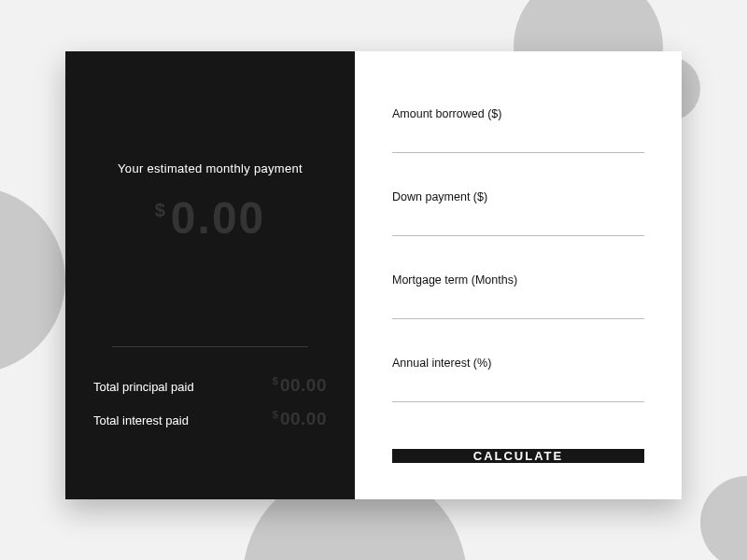  I want to click on amount-borrowed-input, so click(518, 140).